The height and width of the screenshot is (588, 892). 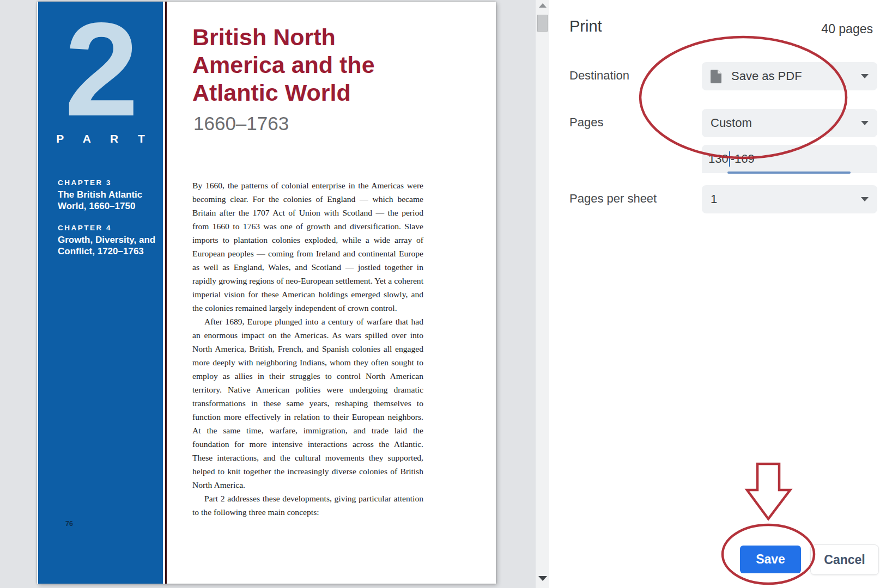 What do you see at coordinates (599, 76) in the screenshot?
I see `destination-label: Destination` at bounding box center [599, 76].